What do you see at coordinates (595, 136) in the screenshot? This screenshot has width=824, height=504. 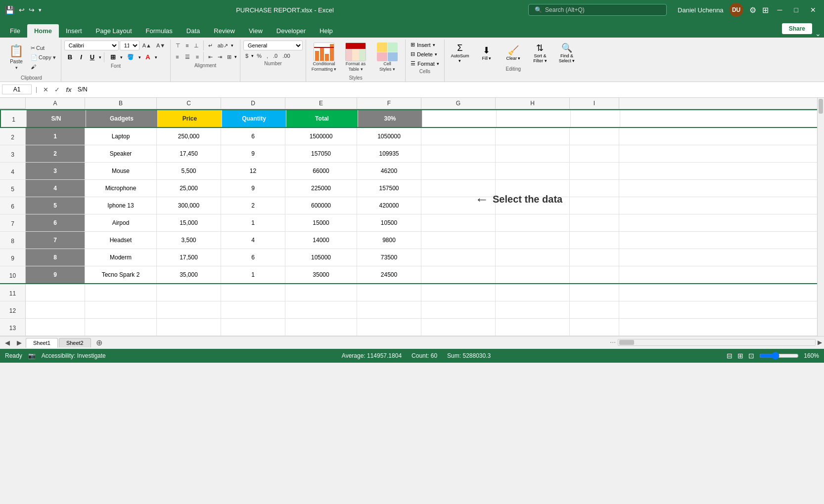 I see `cell-i2` at bounding box center [595, 136].